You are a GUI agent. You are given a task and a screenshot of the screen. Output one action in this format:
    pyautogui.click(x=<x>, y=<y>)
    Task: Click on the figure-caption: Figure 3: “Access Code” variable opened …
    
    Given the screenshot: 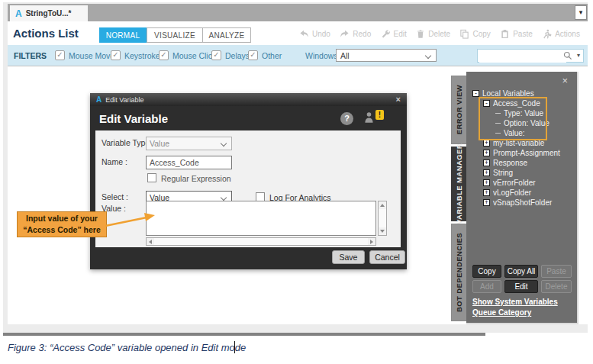 What is the action you would take?
    pyautogui.click(x=127, y=348)
    